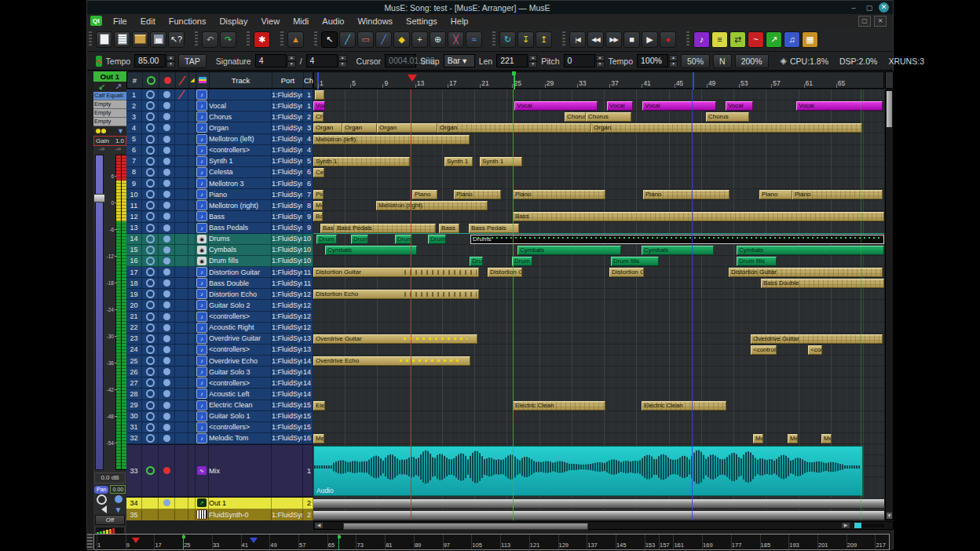 This screenshot has width=980, height=551. What do you see at coordinates (383, 39) in the screenshot?
I see `line-tool-icon: ╱` at bounding box center [383, 39].